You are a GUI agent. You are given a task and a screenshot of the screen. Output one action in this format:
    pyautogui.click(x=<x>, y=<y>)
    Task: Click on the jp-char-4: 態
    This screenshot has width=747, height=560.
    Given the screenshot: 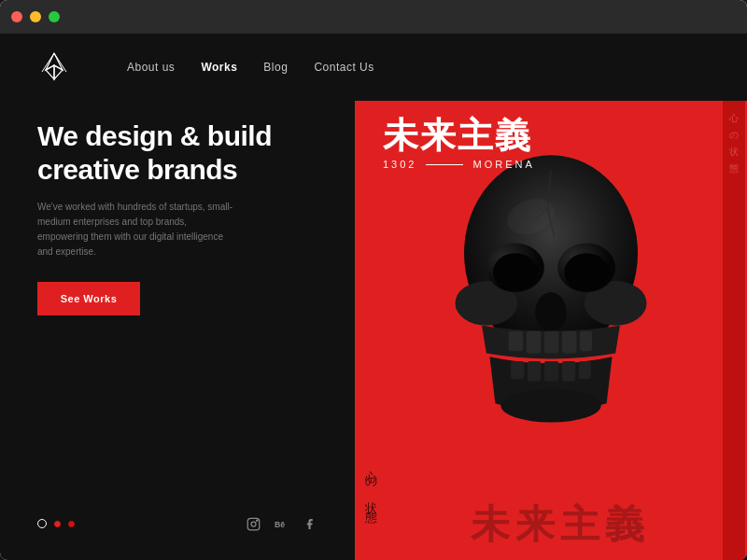 What is the action you would take?
    pyautogui.click(x=734, y=169)
    